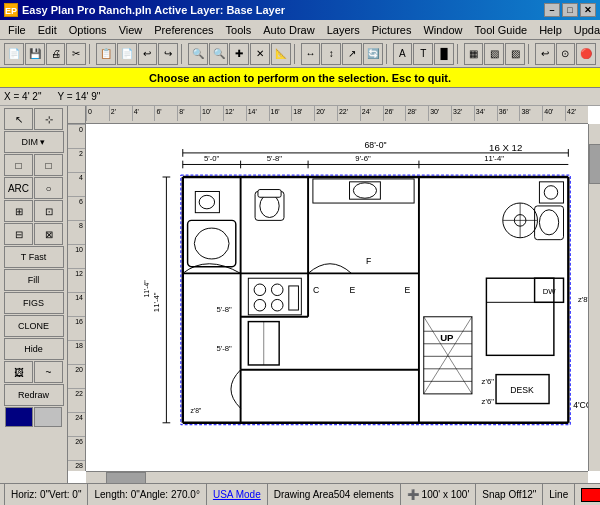 The width and height of the screenshot is (600, 505). Describe the element at coordinates (302, 114) in the screenshot. I see `ruler-top-tick-9: 18'` at that location.